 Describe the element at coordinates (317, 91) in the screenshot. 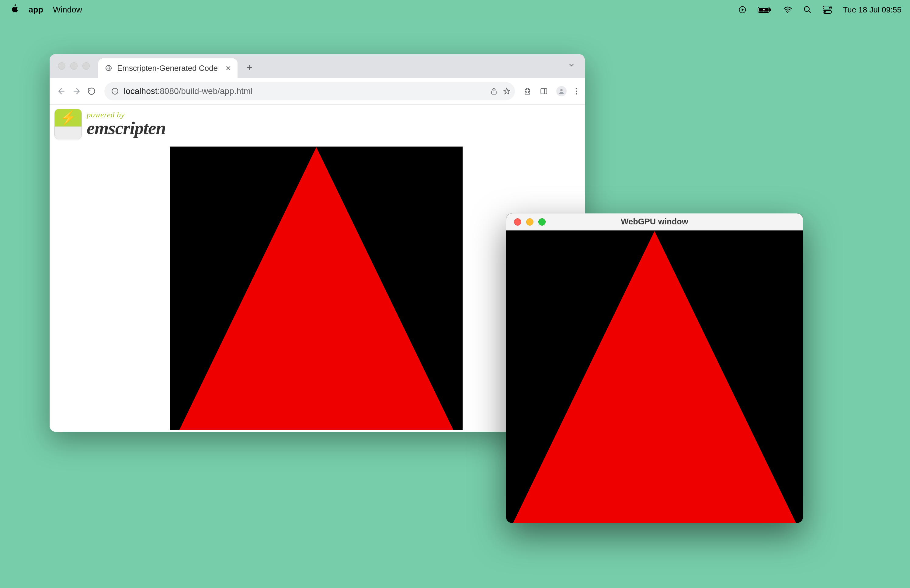

I see `browser-toolbar: localhost:8080/build-web/app.html` at that location.